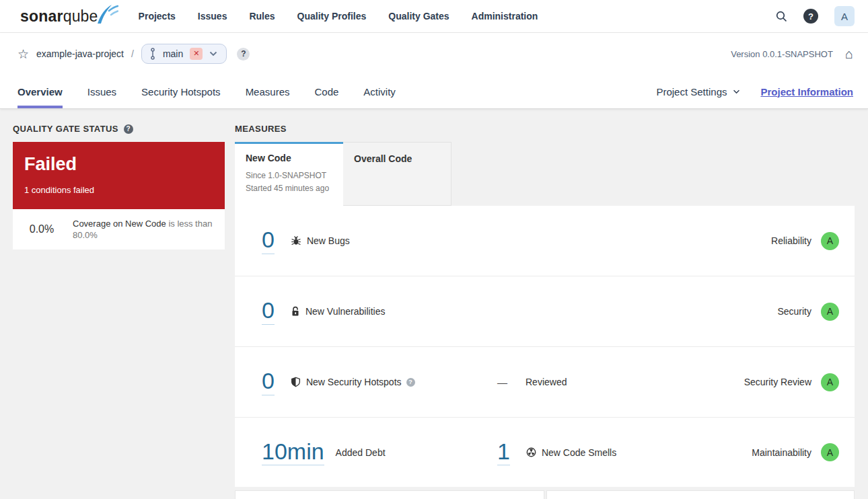  What do you see at coordinates (289, 174) in the screenshot?
I see `tab-new-code: New Code Since 1.0-SNAPSHOT Started 45 m…` at bounding box center [289, 174].